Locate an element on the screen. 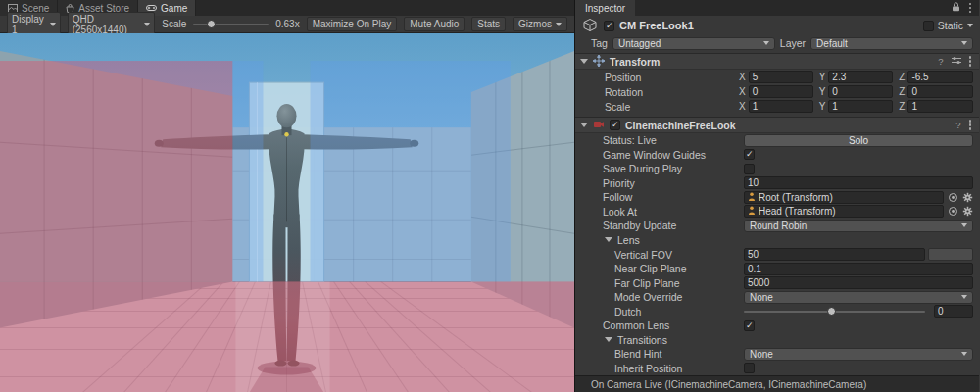  save-during-play-checkbox is located at coordinates (749, 169).